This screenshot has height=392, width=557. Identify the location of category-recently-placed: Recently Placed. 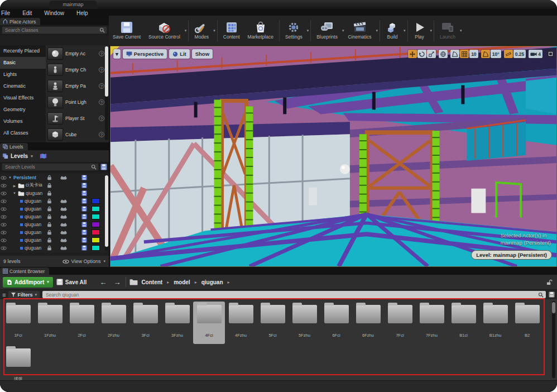
(23, 51).